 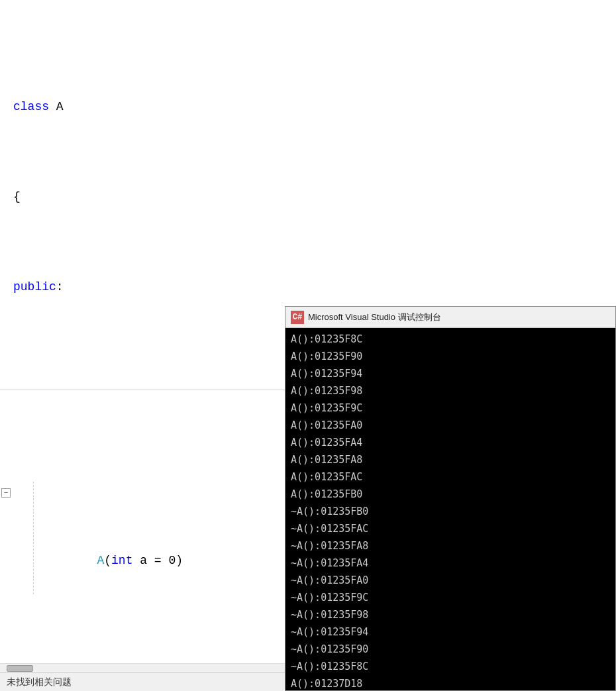 I want to click on console-output-line: ~A():01235F90, so click(x=450, y=649).